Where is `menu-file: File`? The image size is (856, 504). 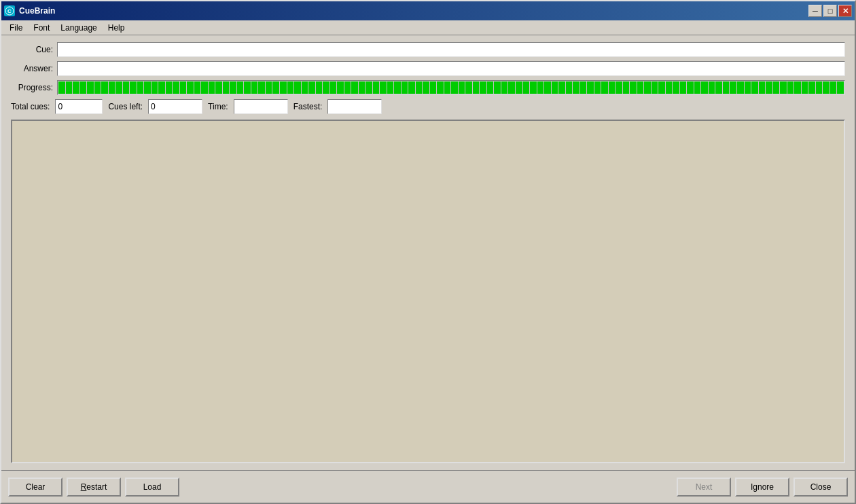
menu-file: File is located at coordinates (16, 28).